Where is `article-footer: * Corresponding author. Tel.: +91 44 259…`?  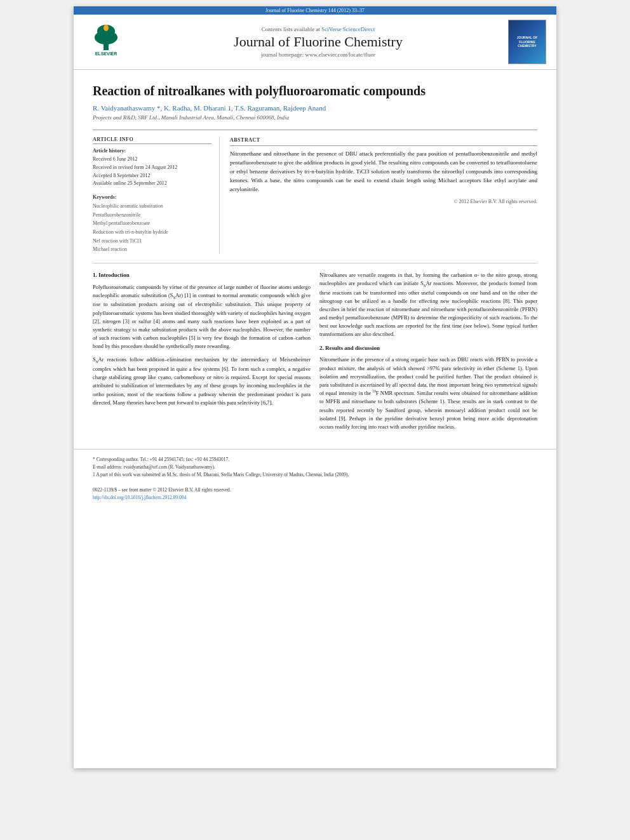 article-footer: * Corresponding author. Tel.: +91 44 259… is located at coordinates (315, 479).